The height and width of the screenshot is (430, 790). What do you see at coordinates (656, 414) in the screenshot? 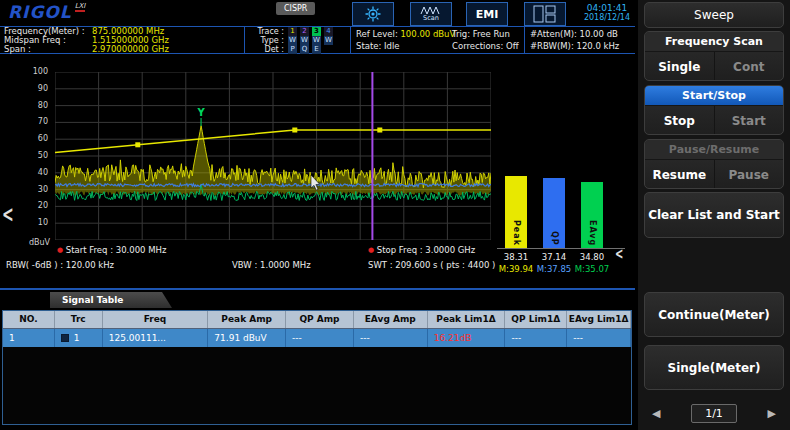
I see `prev-page-arrow: ◀` at bounding box center [656, 414].